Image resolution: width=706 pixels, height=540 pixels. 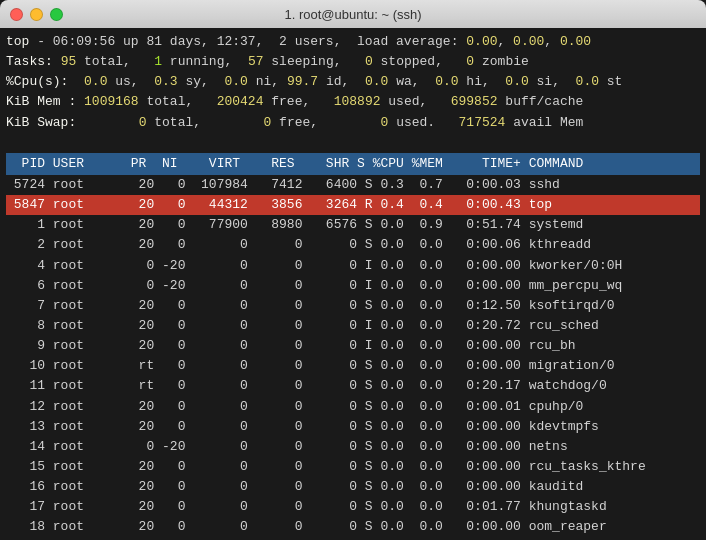 I want to click on table-row: 5847 root 20 0 44312 3856 3264 R 0.4 0.4…, so click(x=353, y=205).